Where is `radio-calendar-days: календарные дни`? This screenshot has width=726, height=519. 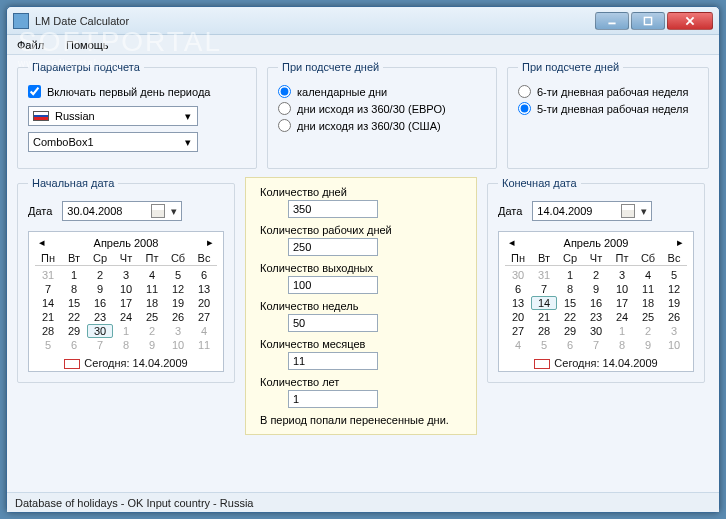 radio-calendar-days: календарные дни is located at coordinates (382, 92).